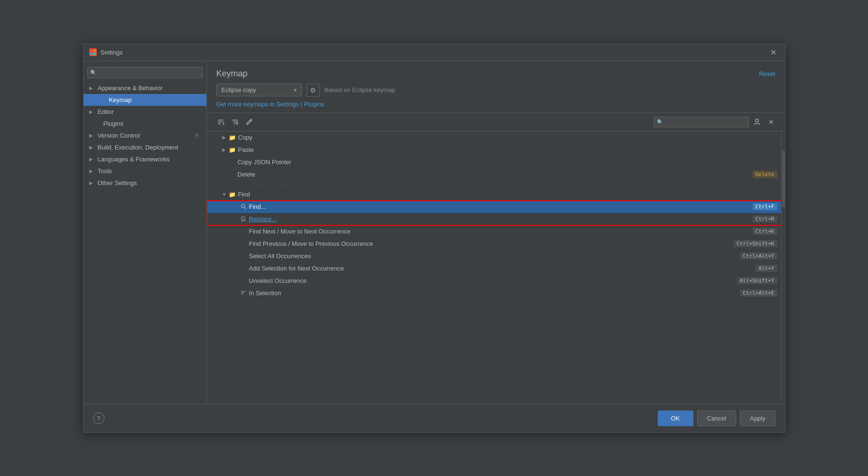 The height and width of the screenshot is (476, 868). I want to click on sidebar-item-label: Appearance & Behavior, so click(130, 88).